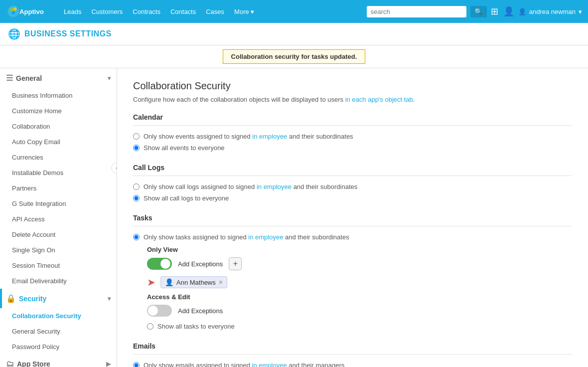 Image resolution: width=588 pixels, height=367 pixels. What do you see at coordinates (248, 137) in the screenshot?
I see `calendar-option-1-text: Only show events assigned to signed in e…` at bounding box center [248, 137].